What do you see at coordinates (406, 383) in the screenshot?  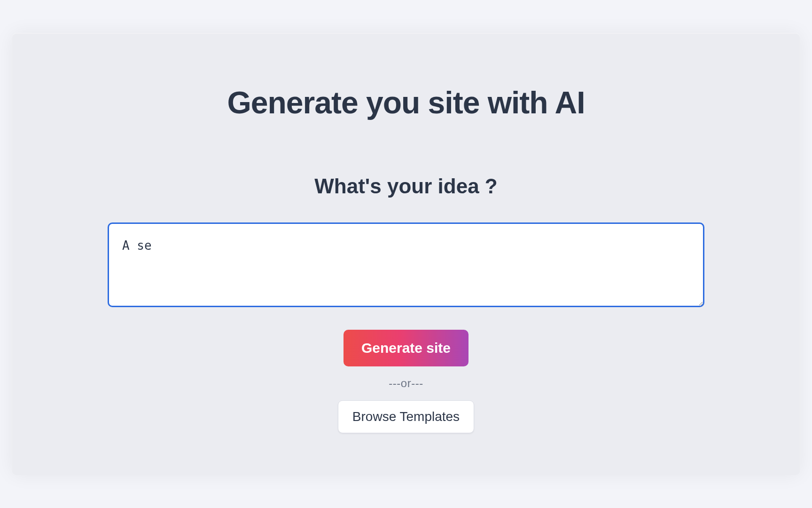 I see `or-separator: ---or---` at bounding box center [406, 383].